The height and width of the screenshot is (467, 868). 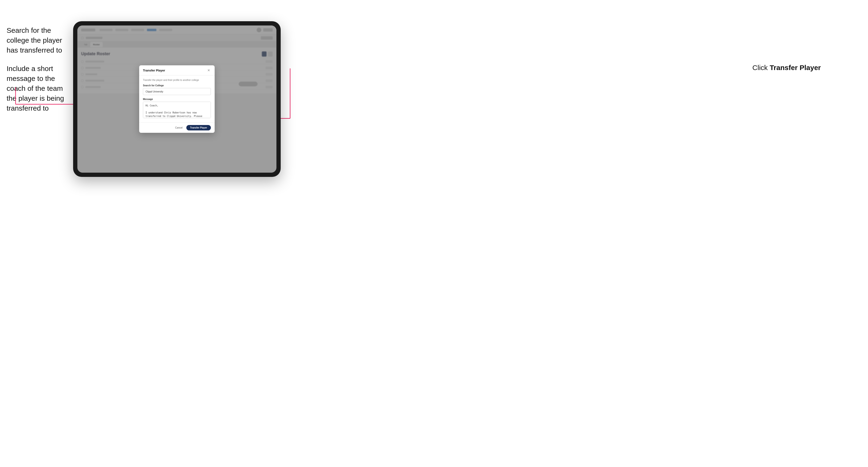 What do you see at coordinates (177, 99) in the screenshot?
I see `modal-body: Transfer the player and their profile to…` at bounding box center [177, 99].